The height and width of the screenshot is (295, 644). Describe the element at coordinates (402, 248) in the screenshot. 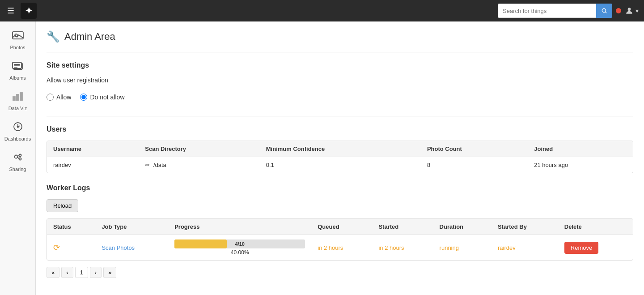

I see `job-started: in 2 hours` at that location.